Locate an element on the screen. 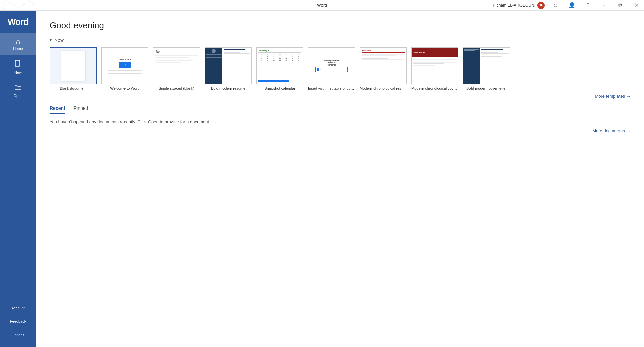  tab-recent: Recent is located at coordinates (58, 110).